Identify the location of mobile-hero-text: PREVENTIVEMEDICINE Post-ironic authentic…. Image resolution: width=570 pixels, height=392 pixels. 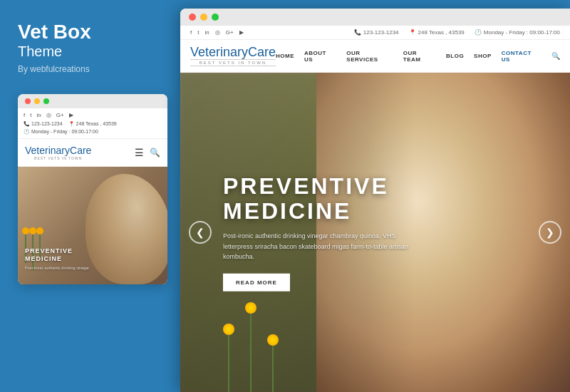
(57, 259).